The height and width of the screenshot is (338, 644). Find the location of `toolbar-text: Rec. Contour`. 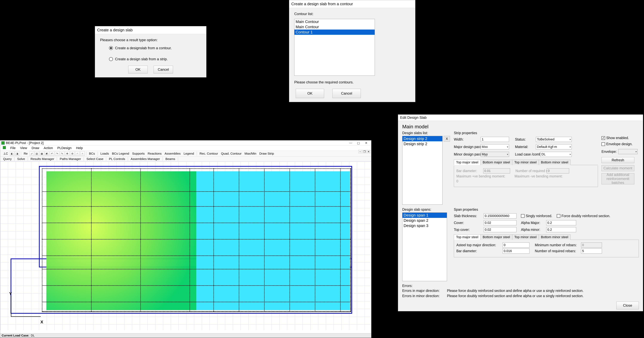

toolbar-text: Rec. Contour is located at coordinates (209, 154).